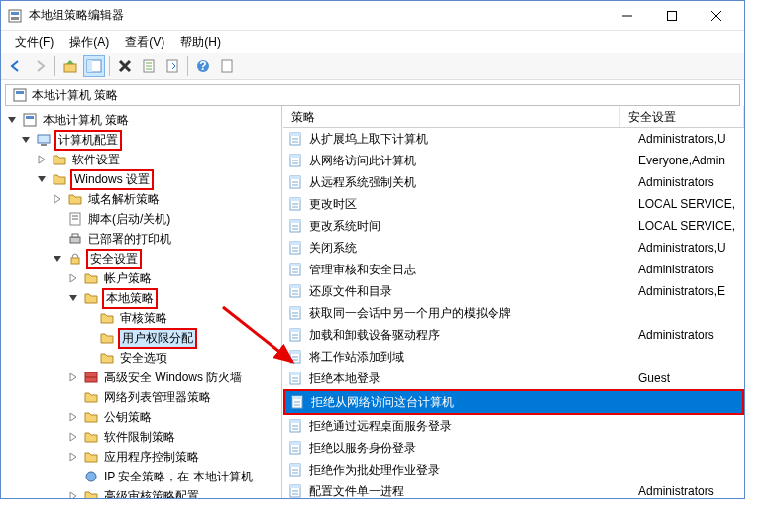  I want to click on list-row: 拒绝以服务身份登录, so click(513, 448).